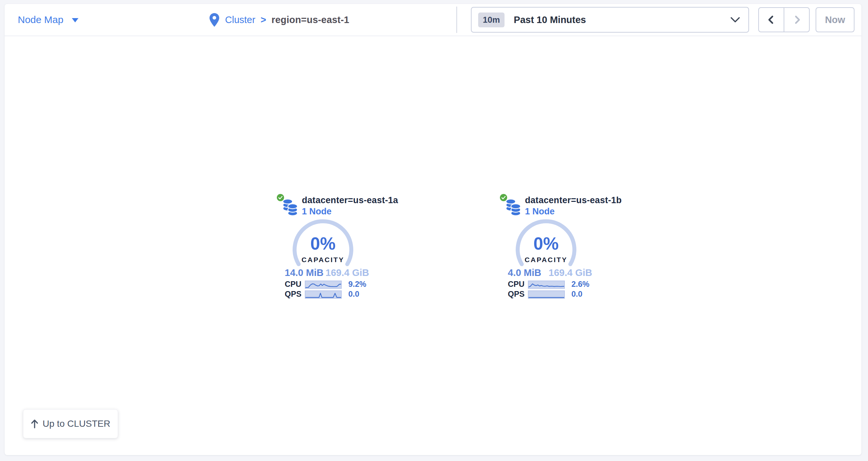 The width and height of the screenshot is (868, 461). What do you see at coordinates (771, 20) in the screenshot?
I see `time-back-button` at bounding box center [771, 20].